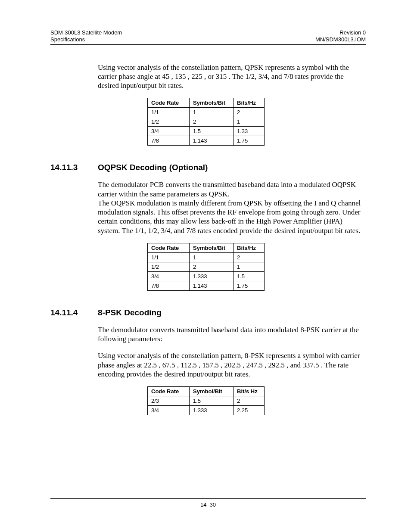  Describe the element at coordinates (249, 411) in the screenshot. I see `cell: 2.25` at that location.